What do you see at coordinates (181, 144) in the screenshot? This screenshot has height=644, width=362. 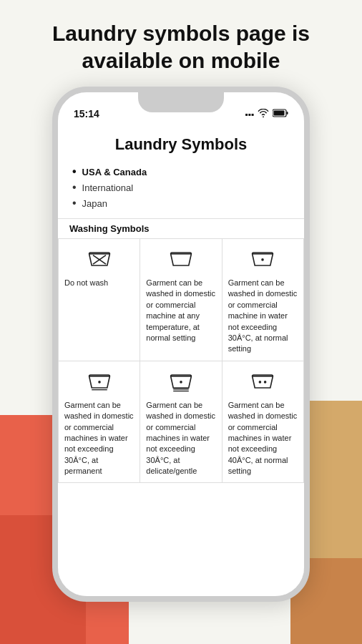 I see `app-title: Laundry Symbols` at bounding box center [181, 144].